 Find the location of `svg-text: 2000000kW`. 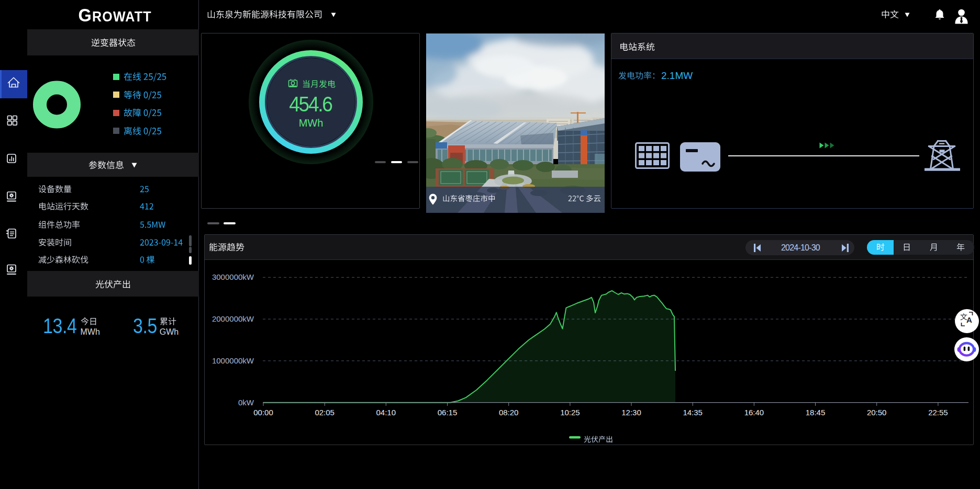

svg-text: 2000000kW is located at coordinates (233, 319).